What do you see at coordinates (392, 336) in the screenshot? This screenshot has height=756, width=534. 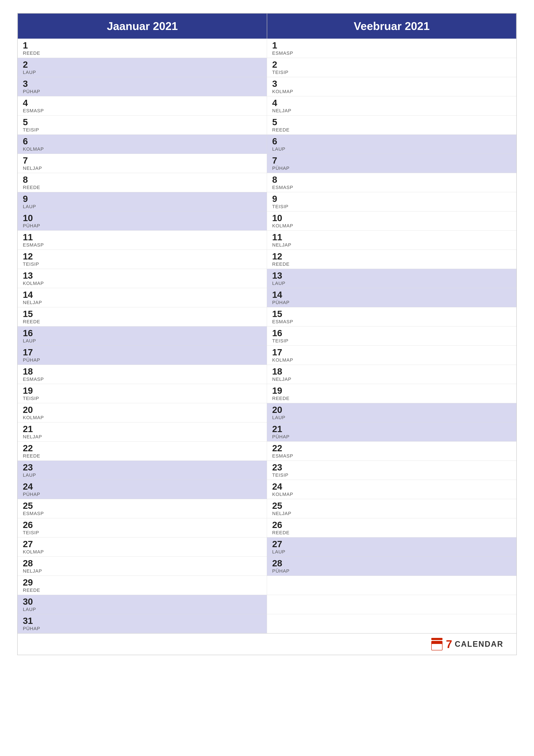 I see `feb-day-cell: 16TEISIP` at bounding box center [392, 336].